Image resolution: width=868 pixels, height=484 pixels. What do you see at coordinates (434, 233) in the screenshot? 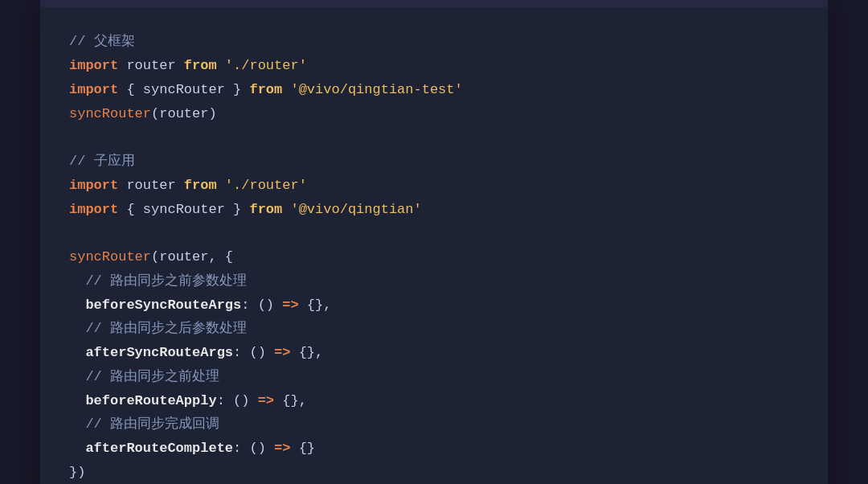
I see `blank2` at bounding box center [434, 233].